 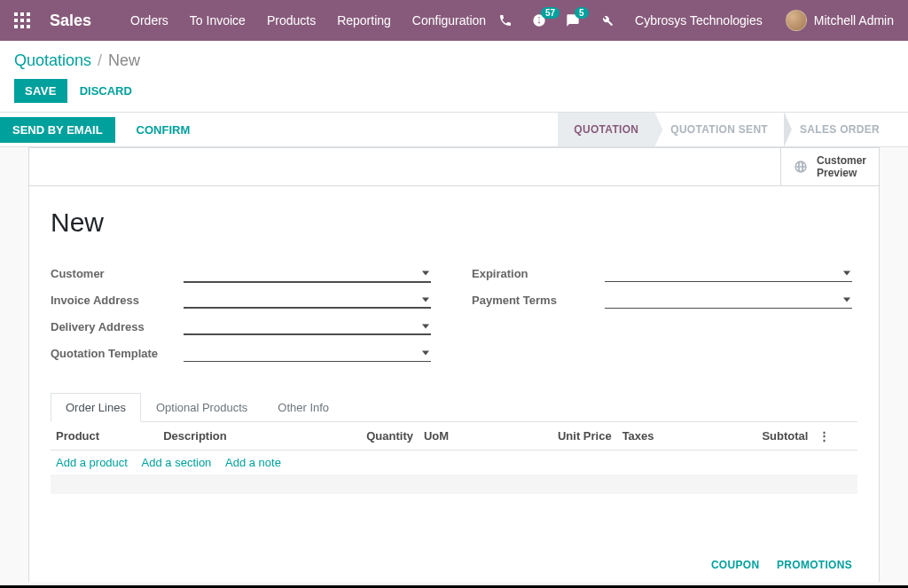 I want to click on label-expiration: Expiration, so click(x=538, y=273).